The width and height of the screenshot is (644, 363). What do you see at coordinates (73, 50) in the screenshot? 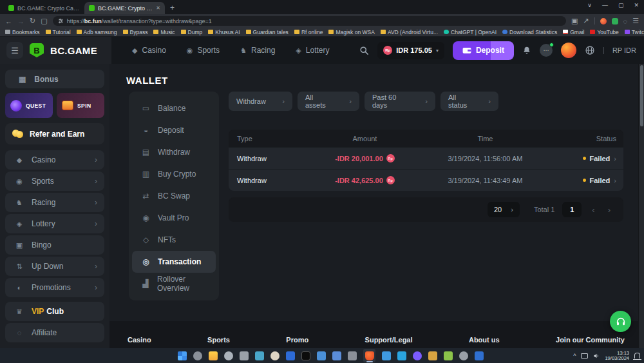
I see `brand-name: BC.GAME` at bounding box center [73, 50].